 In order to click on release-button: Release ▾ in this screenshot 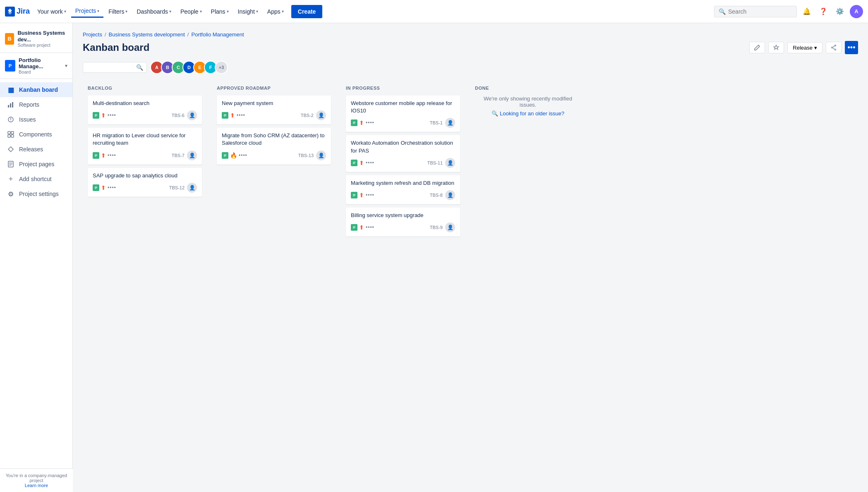, I will do `click(805, 48)`.